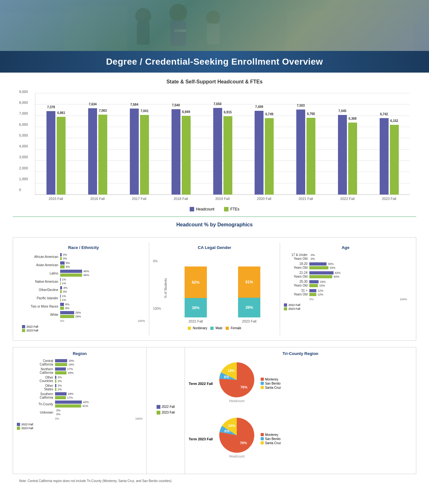 This screenshot has height=504, width=429. What do you see at coordinates (215, 328) in the screenshot?
I see `gender-legend: NonbinaryMaleFemale` at bounding box center [215, 328].